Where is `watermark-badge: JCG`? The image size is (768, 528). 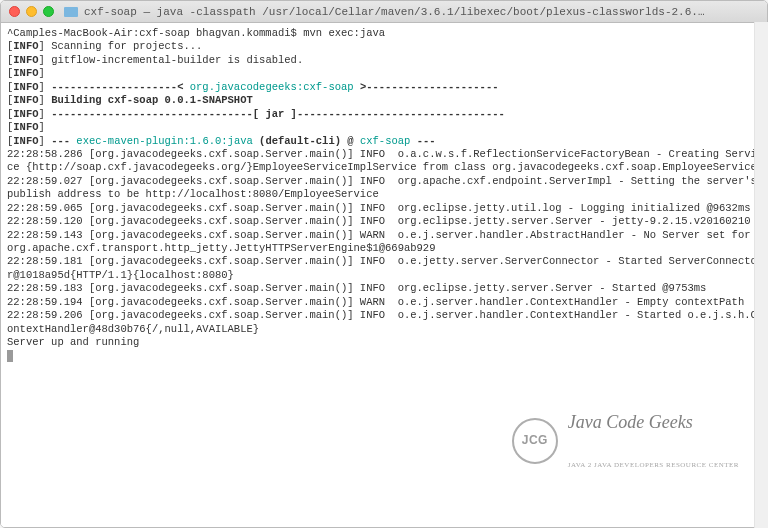 watermark-badge: JCG is located at coordinates (535, 441).